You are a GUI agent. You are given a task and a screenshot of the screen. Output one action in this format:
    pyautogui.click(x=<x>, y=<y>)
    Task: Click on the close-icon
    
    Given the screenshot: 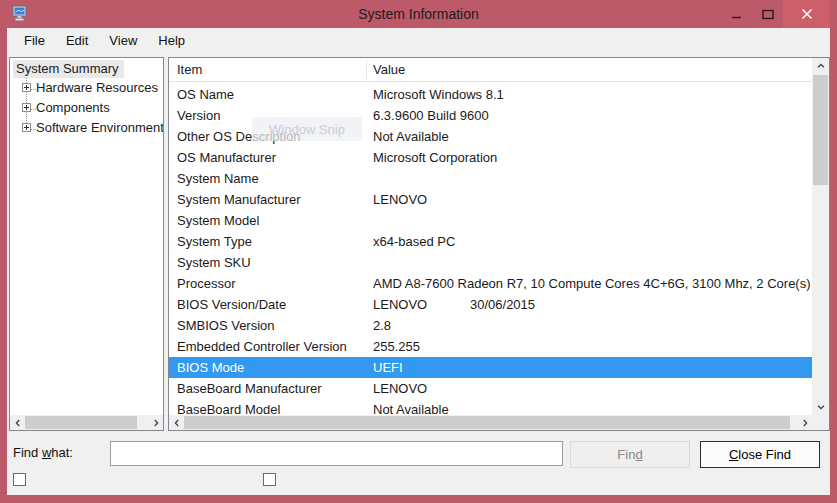 What is the action you would take?
    pyautogui.click(x=807, y=14)
    